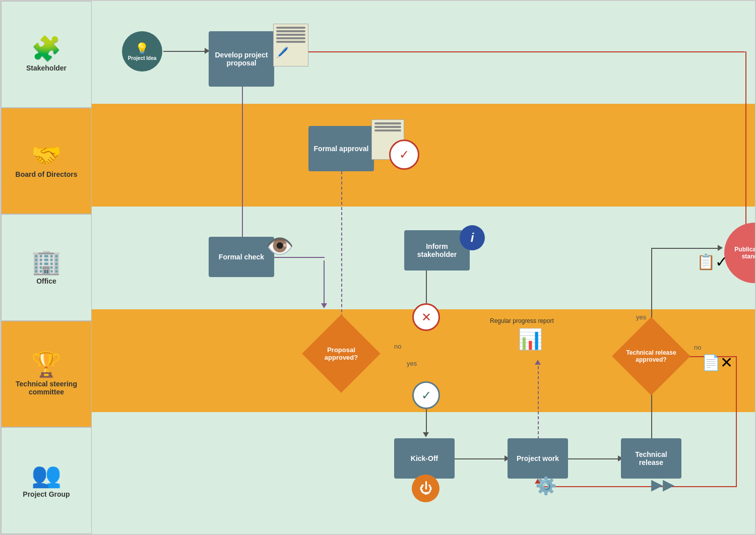 The width and height of the screenshot is (756, 535). I want to click on arrow-kickoff-pw, so click(481, 459).